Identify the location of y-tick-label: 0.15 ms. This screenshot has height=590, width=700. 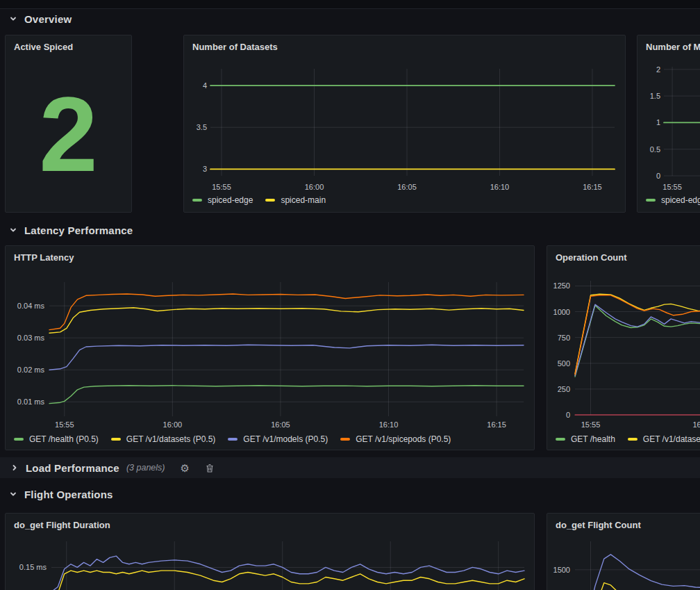
(33, 567).